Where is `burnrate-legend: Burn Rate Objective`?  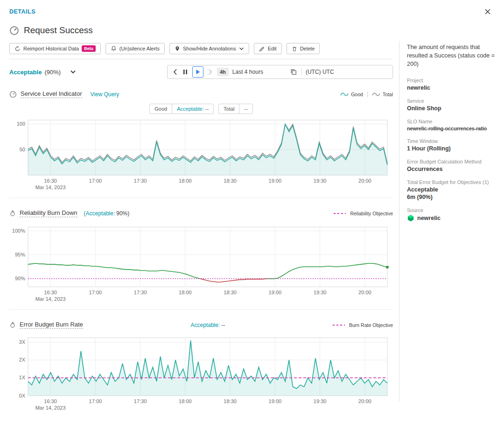 burnrate-legend: Burn Rate Objective is located at coordinates (363, 325).